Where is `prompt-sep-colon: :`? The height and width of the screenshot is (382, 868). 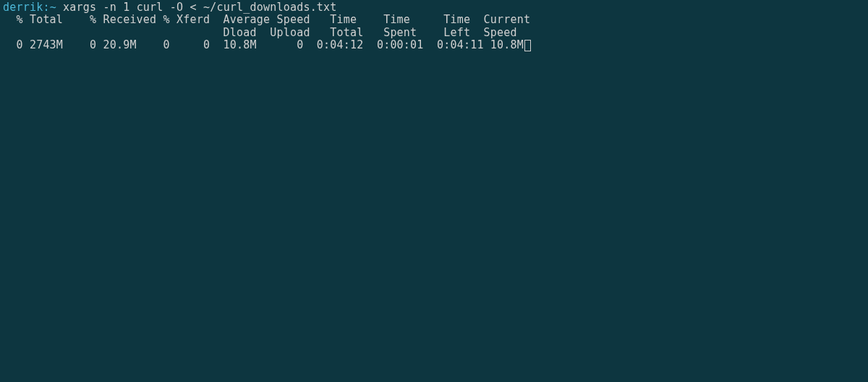 prompt-sep-colon: : is located at coordinates (46, 7).